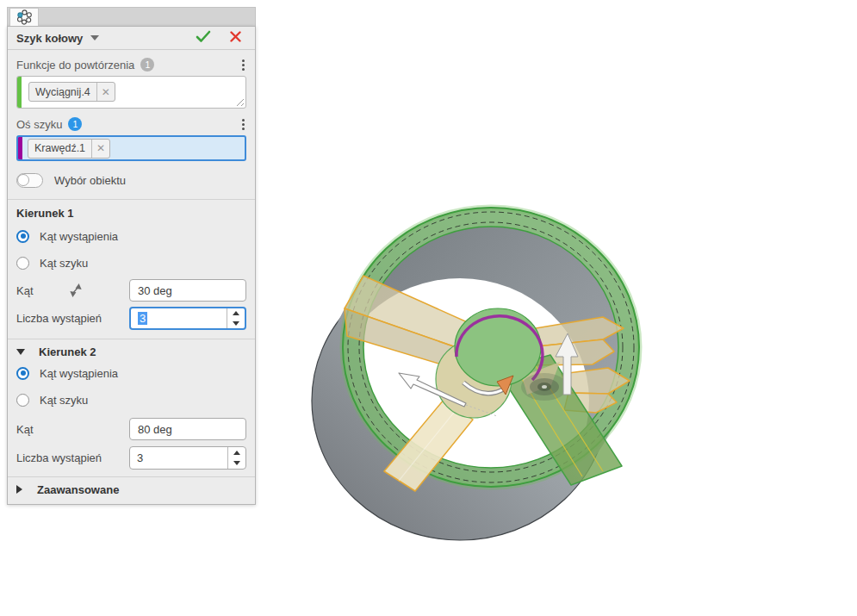  Describe the element at coordinates (63, 92) in the screenshot. I see `selection-chip-label: Wyciągnij.4` at that location.